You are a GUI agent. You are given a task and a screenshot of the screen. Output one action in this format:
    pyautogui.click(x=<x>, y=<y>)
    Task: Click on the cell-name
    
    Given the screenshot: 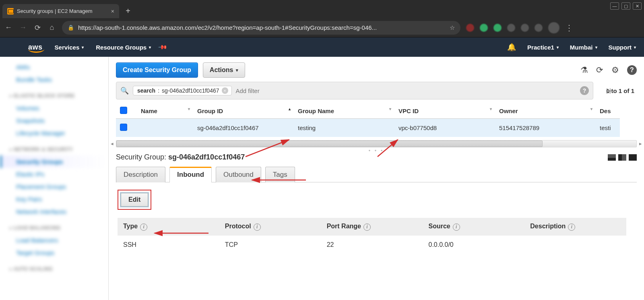 What is the action you would take?
    pyautogui.click(x=165, y=128)
    